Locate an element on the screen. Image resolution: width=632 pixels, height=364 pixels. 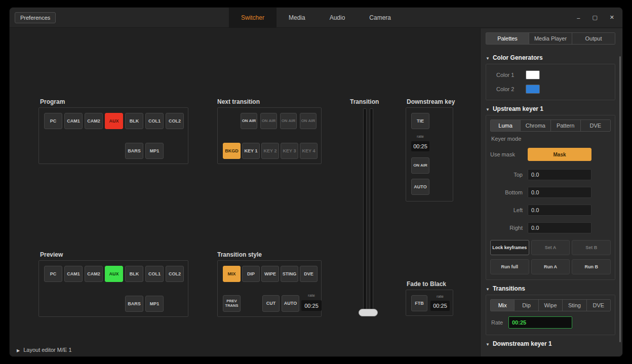
preferences-button: Preferences is located at coordinates (35, 18).